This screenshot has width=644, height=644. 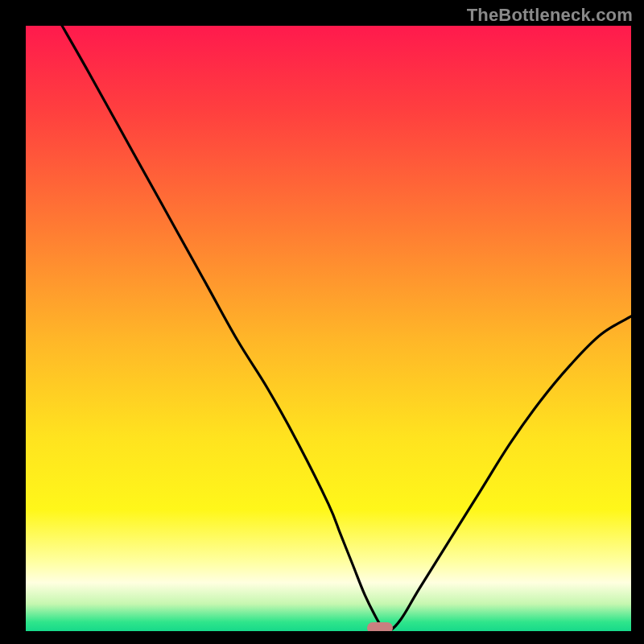 What do you see at coordinates (550, 15) in the screenshot?
I see `watermark-text: TheBottleneck.com` at bounding box center [550, 15].